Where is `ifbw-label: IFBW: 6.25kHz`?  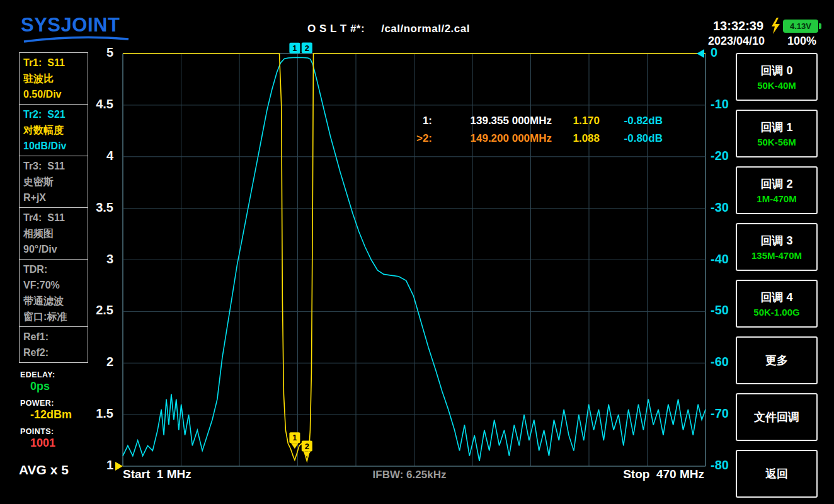
ifbw-label: IFBW: 6.25kHz is located at coordinates (409, 475).